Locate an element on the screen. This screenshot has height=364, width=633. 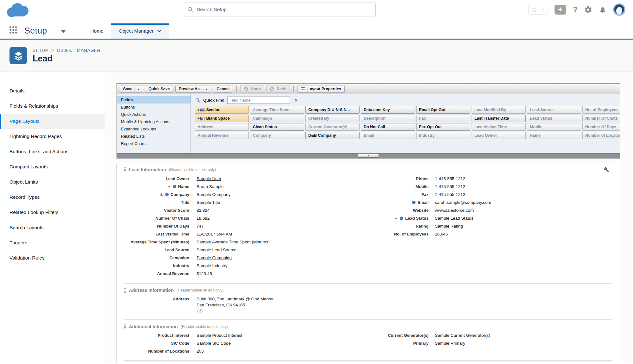
palette-field-last-transfer-date: Last Transfer Date is located at coordinates (499, 118).